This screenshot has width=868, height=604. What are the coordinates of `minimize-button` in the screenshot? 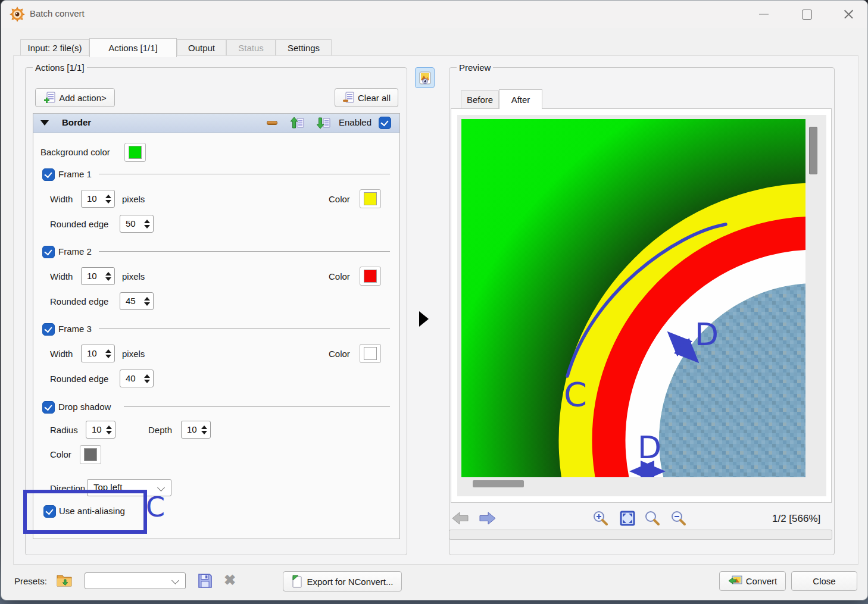 It's located at (764, 14).